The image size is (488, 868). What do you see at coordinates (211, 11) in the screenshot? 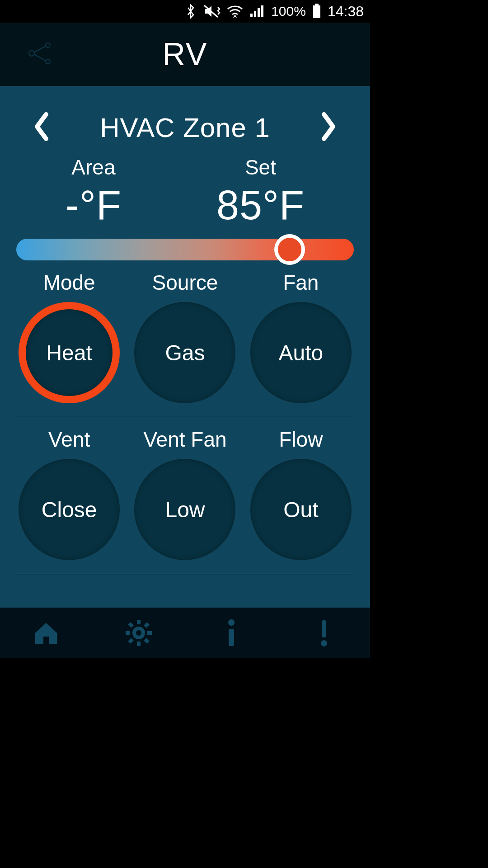
I see `mute-vibrate-icon` at bounding box center [211, 11].